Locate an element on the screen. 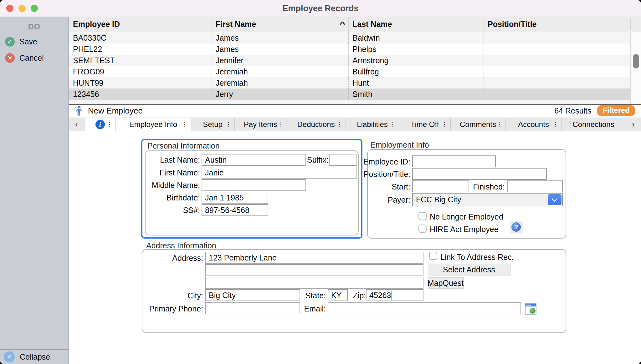  cell-first-name: Jeremiah is located at coordinates (280, 72).